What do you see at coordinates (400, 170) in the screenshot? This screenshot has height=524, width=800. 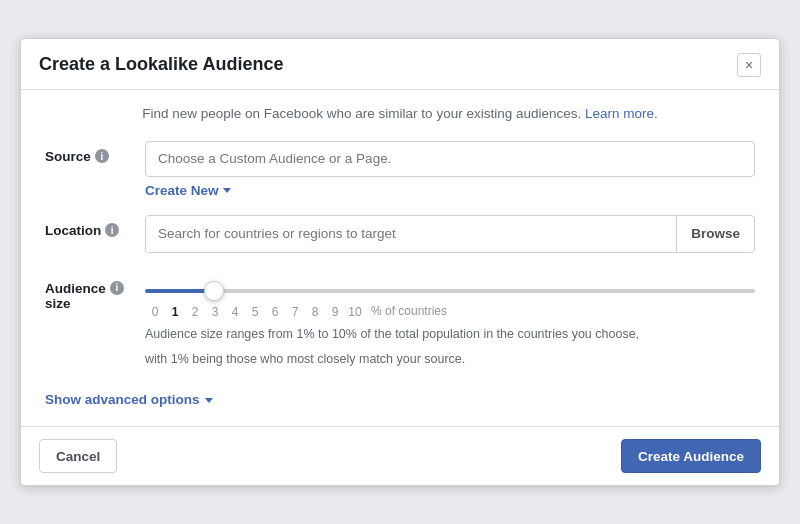 I see `source-row: Source i Create New` at bounding box center [400, 170].